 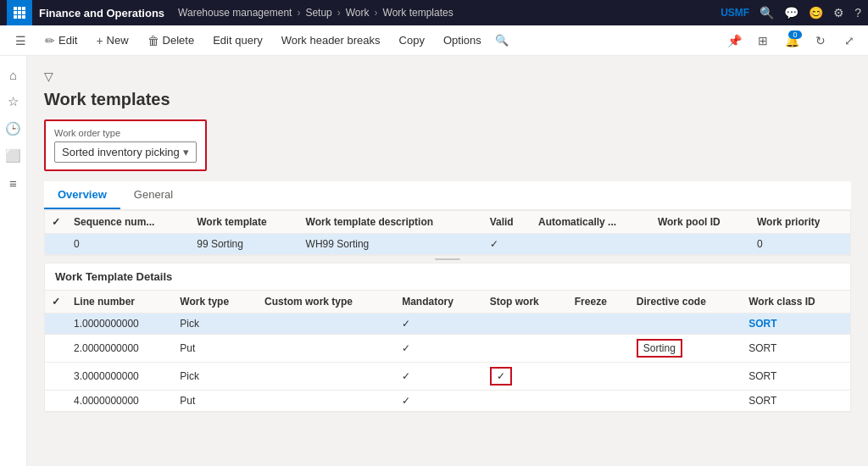 I want to click on menu-icon: ☰, so click(x=20, y=41).